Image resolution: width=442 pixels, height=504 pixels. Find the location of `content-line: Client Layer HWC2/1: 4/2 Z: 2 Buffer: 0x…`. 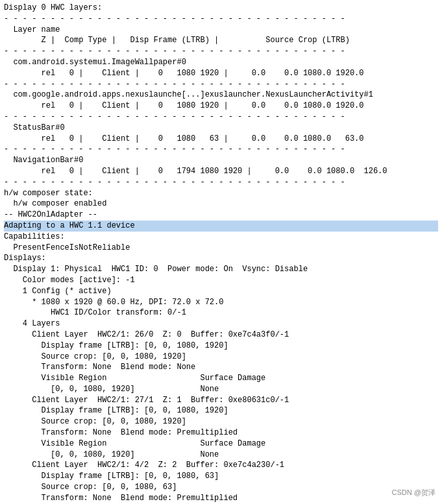

content-line: Client Layer HWC2/1: 4/2 Z: 2 Buffer: 0x… is located at coordinates (221, 466).